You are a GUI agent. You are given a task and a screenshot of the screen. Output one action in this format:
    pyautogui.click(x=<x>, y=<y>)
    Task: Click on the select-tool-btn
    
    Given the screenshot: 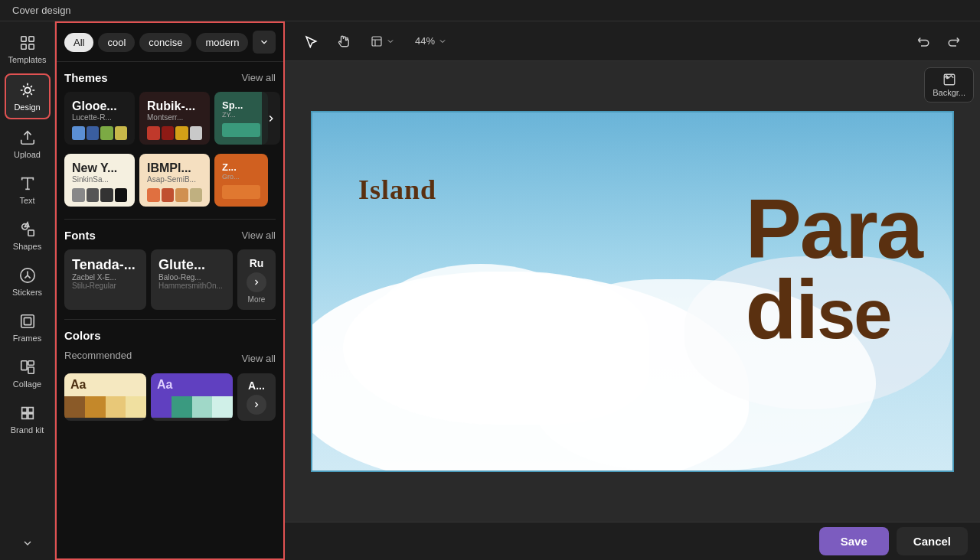 What is the action you would take?
    pyautogui.click(x=311, y=41)
    